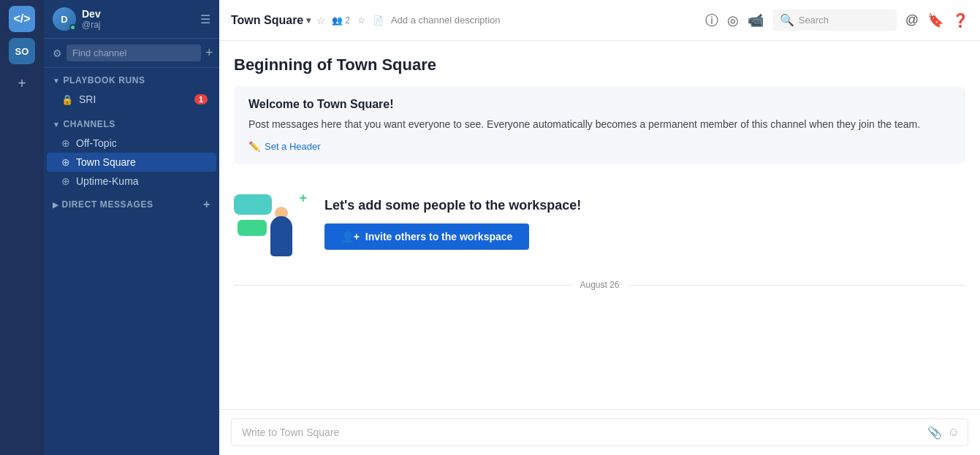  Describe the element at coordinates (756, 20) in the screenshot. I see `video-icon: 📹` at that location.